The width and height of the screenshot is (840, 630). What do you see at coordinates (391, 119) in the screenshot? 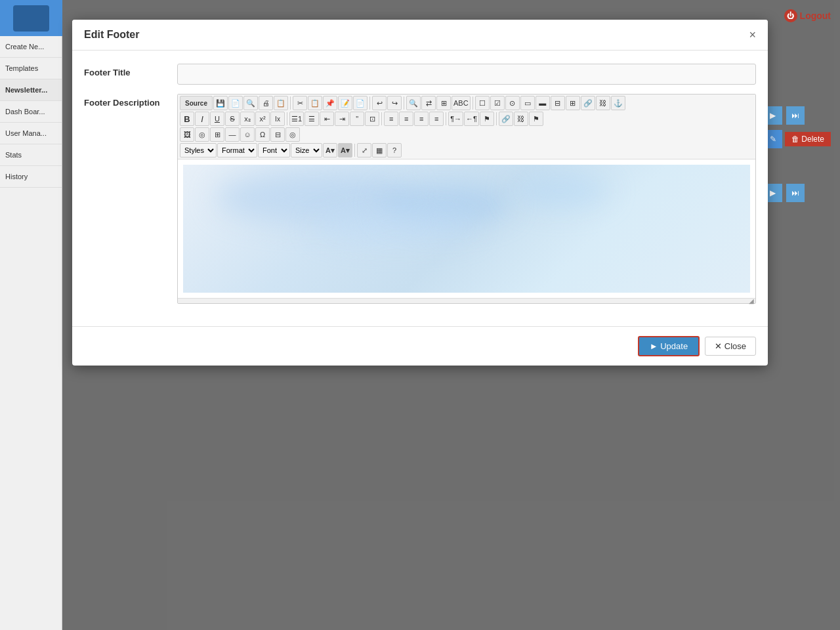
I see `alignleft-btn: ≡` at bounding box center [391, 119].